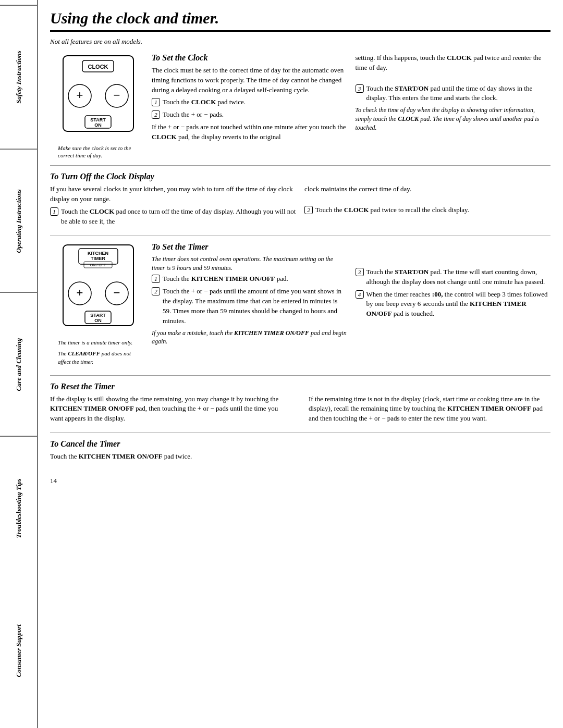 The height and width of the screenshot is (728, 563). I want to click on set-clock-body1: The clock must be set to the correct tim…, so click(249, 80).